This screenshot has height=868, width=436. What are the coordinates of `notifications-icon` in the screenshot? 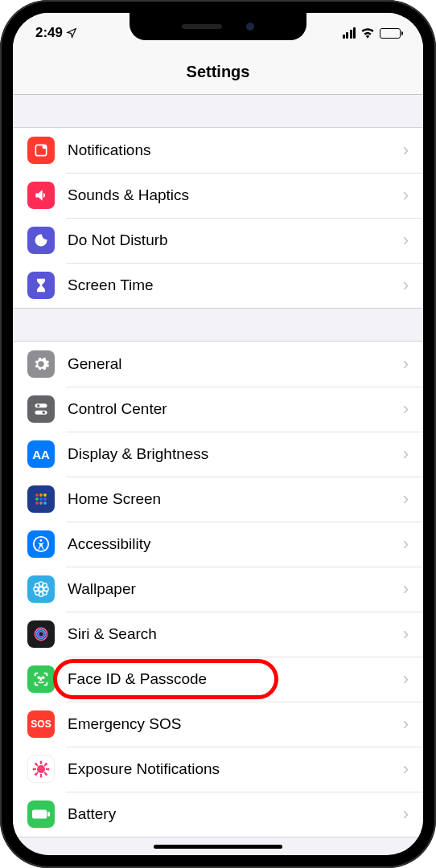 It's located at (41, 150).